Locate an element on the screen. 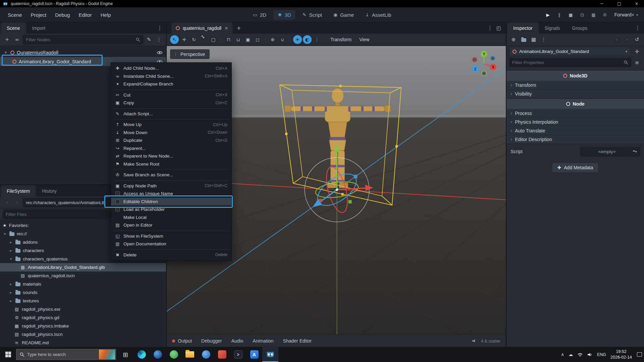  play-button: ▶ is located at coordinates (548, 15).